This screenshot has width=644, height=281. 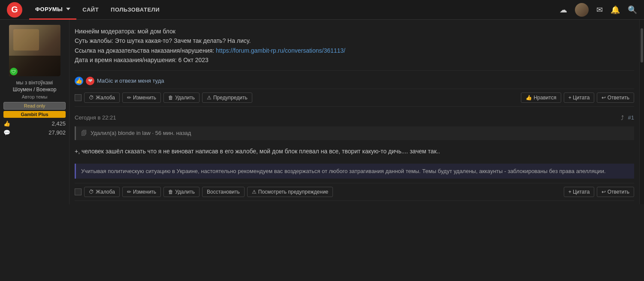 What do you see at coordinates (354, 41) in the screenshot?
I see `post-line-2: Суть жалобы: Это шутка какая-то? Зачем т…` at bounding box center [354, 41].